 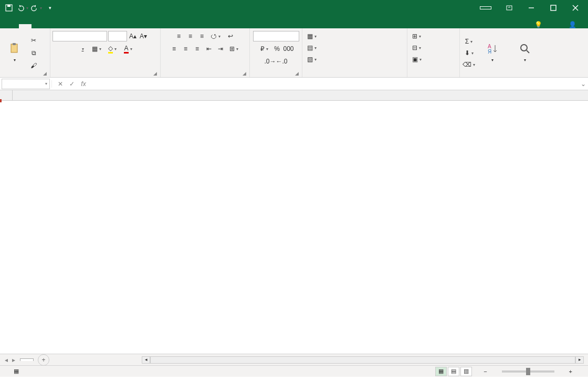 I want to click on fill-color-icon: ◇, so click(x=112, y=49).